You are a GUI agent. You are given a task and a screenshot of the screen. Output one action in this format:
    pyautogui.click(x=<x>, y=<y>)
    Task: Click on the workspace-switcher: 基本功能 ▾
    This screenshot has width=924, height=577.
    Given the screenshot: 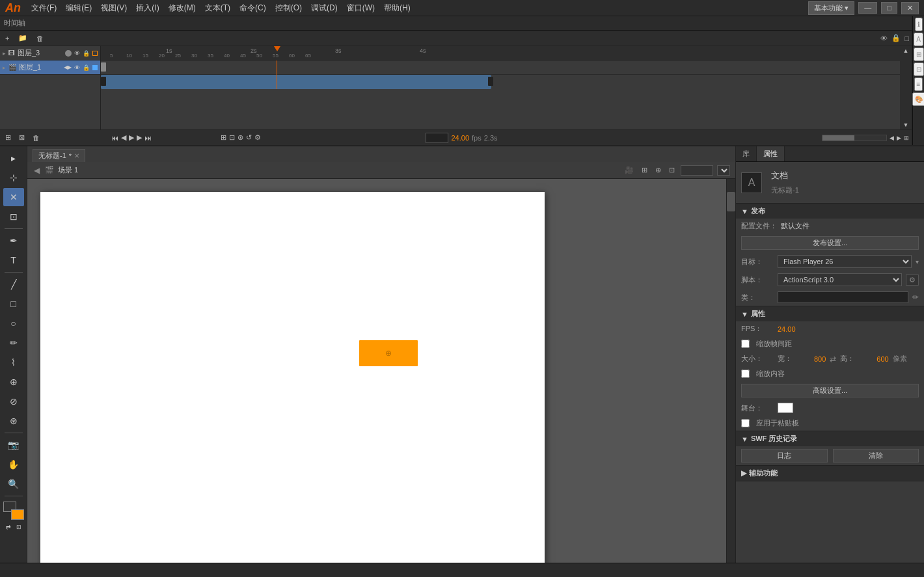 What is the action you would take?
    pyautogui.click(x=832, y=8)
    